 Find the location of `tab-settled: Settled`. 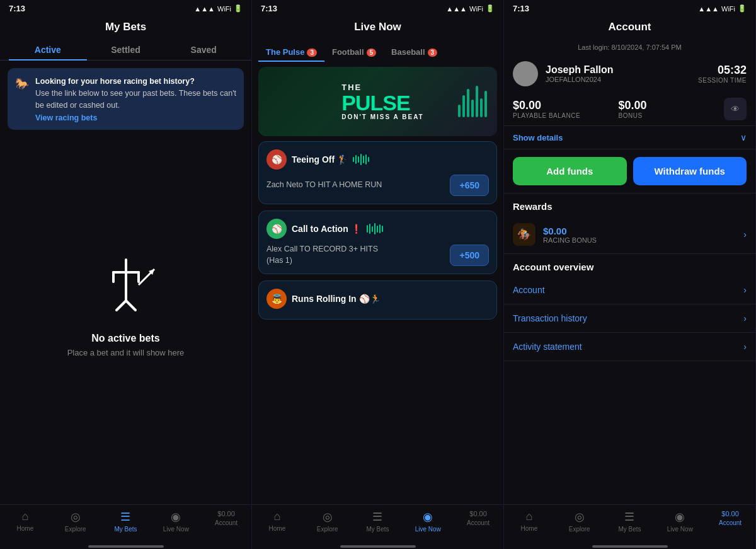

tab-settled: Settled is located at coordinates (126, 50).